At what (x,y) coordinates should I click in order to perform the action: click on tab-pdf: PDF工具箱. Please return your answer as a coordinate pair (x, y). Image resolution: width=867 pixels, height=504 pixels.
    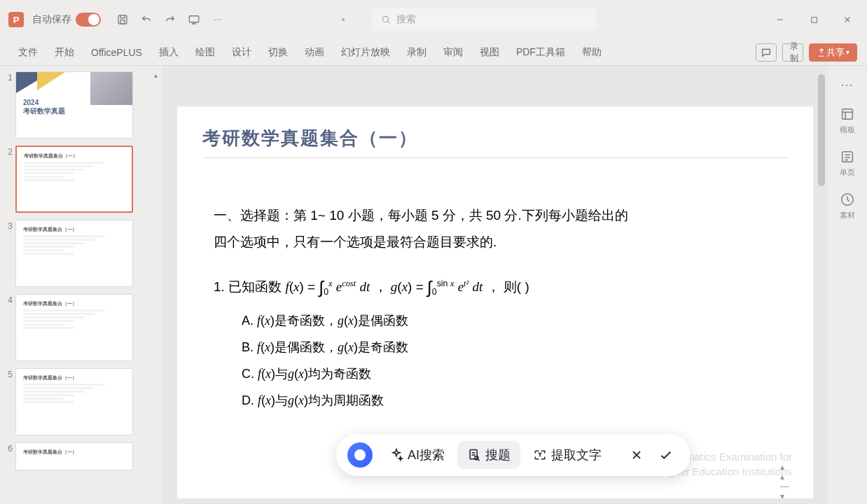
    Looking at the image, I should click on (541, 52).